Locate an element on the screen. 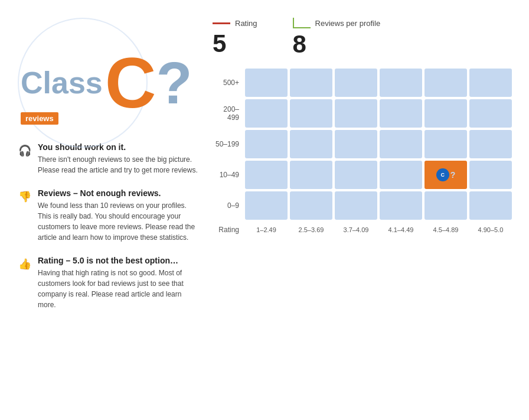  x-axis-row: Rating1–2.492.5–3.693.7–4.094.1–4.494.5–… is located at coordinates (365, 230).